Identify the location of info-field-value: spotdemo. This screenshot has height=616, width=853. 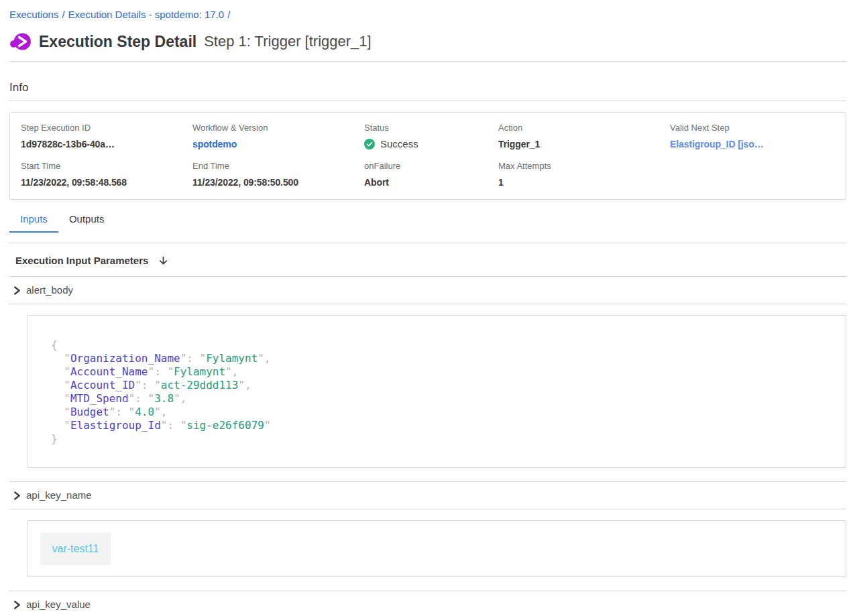
(278, 144).